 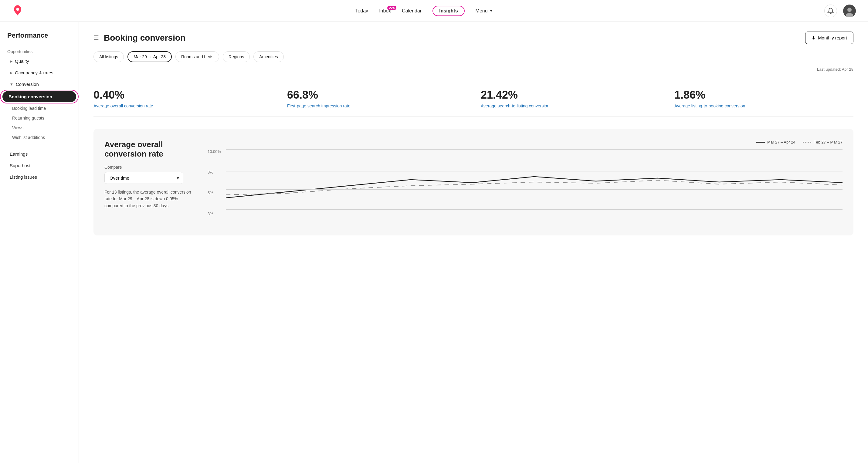 I want to click on sidebar-title: Performance, so click(x=39, y=39).